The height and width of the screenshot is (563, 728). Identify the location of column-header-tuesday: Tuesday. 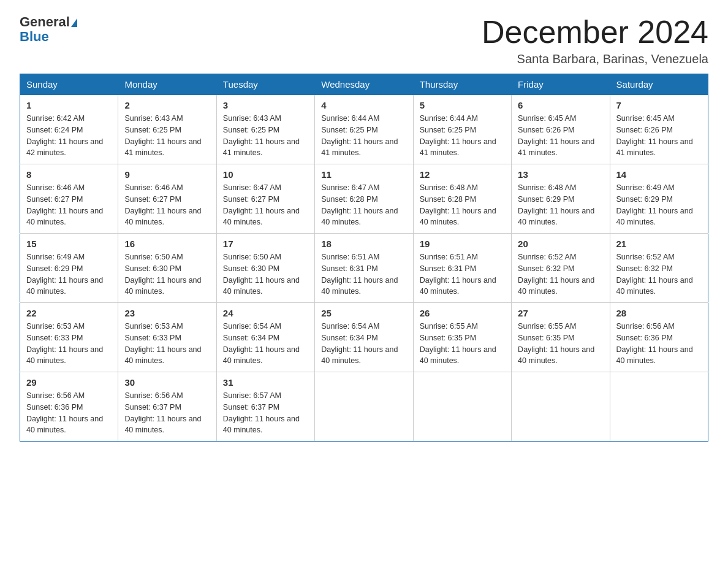
(265, 85).